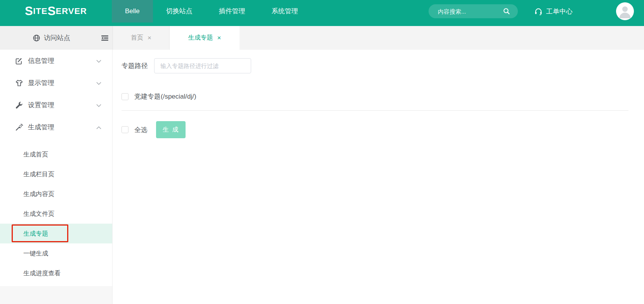  Describe the element at coordinates (29, 11) in the screenshot. I see `logo-text: S` at that location.